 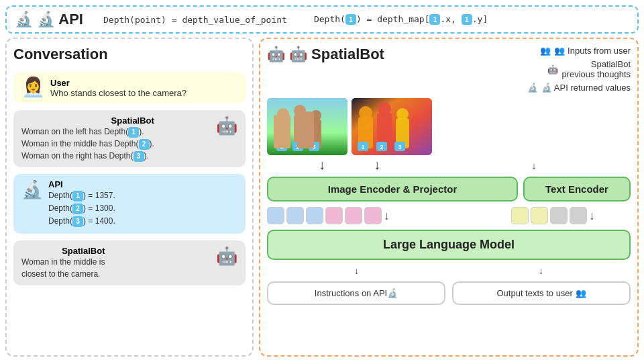 I want to click on bot-bubble-2: SpatialBot Woman in the middle isclosest…, so click(x=129, y=263).